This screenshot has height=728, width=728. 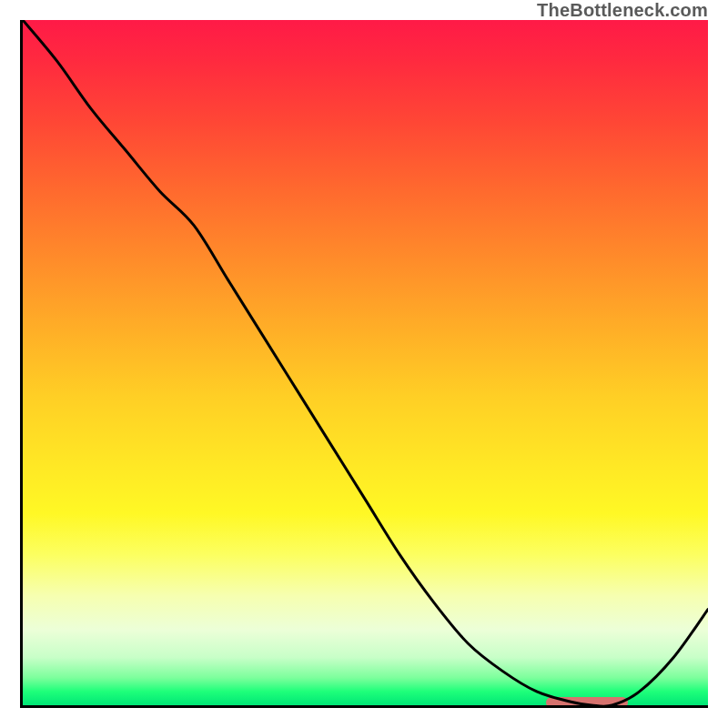 What do you see at coordinates (622, 11) in the screenshot?
I see `watermark-text: TheBottleneck.com` at bounding box center [622, 11].